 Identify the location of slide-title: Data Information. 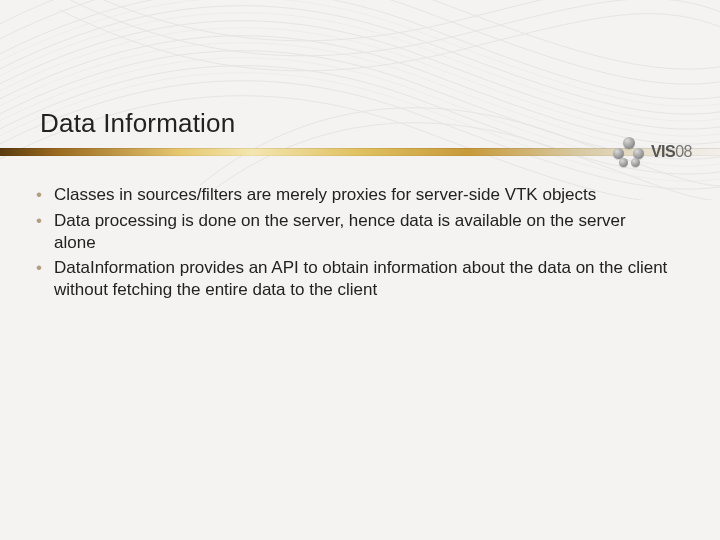
(138, 124).